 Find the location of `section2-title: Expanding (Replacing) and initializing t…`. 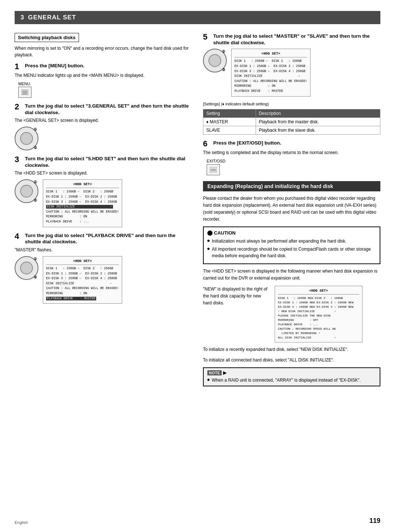

section2-title: Expanding (Replacing) and initializing t… is located at coordinates (270, 186).